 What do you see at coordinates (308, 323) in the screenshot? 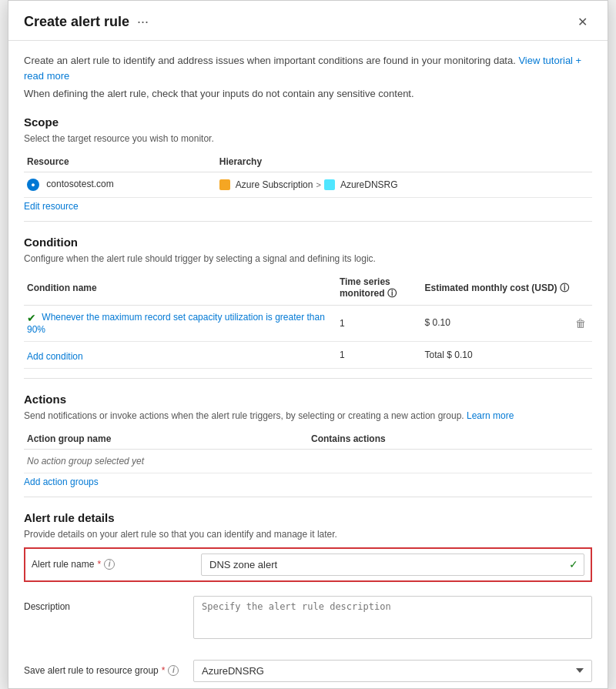
I see `table-row: ✔ Whenever the maximum record set capaci…` at bounding box center [308, 323].